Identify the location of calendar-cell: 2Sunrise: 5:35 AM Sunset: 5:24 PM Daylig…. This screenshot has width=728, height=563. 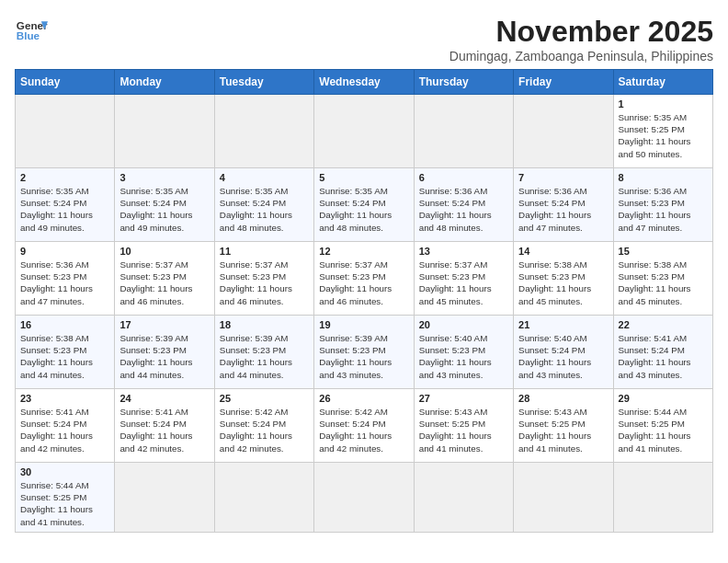
(65, 205).